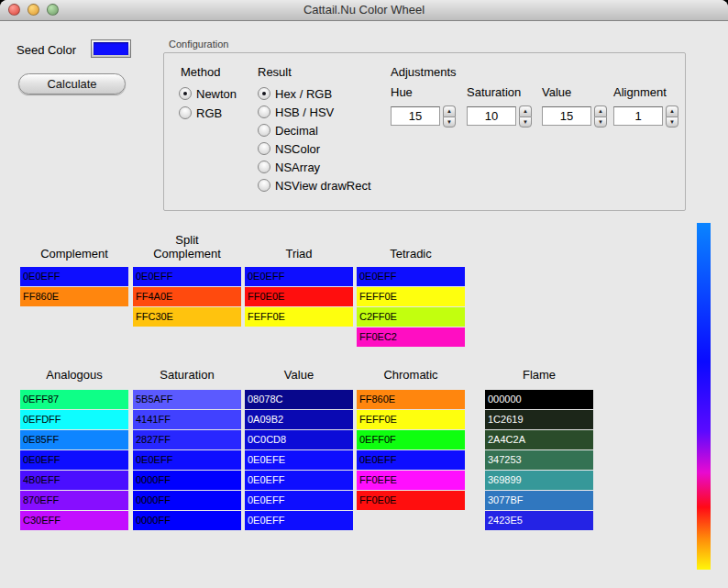  What do you see at coordinates (539, 420) in the screenshot?
I see `color-swatch: 1C2619` at bounding box center [539, 420].